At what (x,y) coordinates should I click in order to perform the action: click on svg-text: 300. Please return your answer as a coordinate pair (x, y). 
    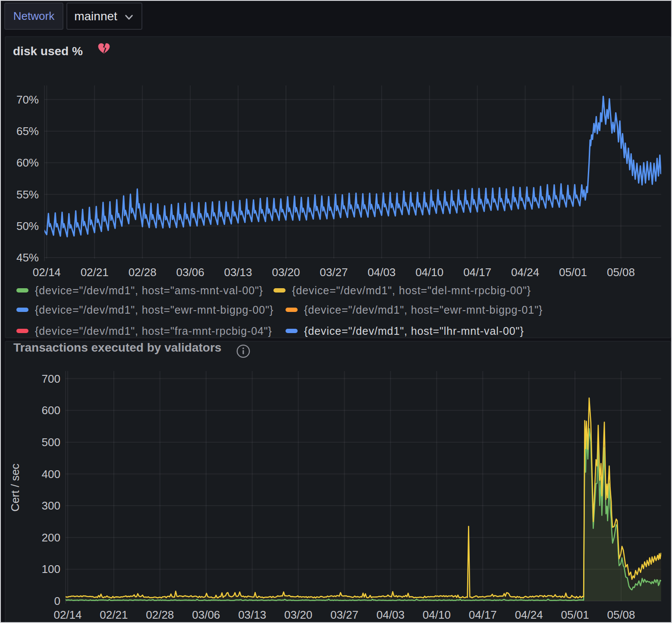
    Looking at the image, I should click on (51, 506).